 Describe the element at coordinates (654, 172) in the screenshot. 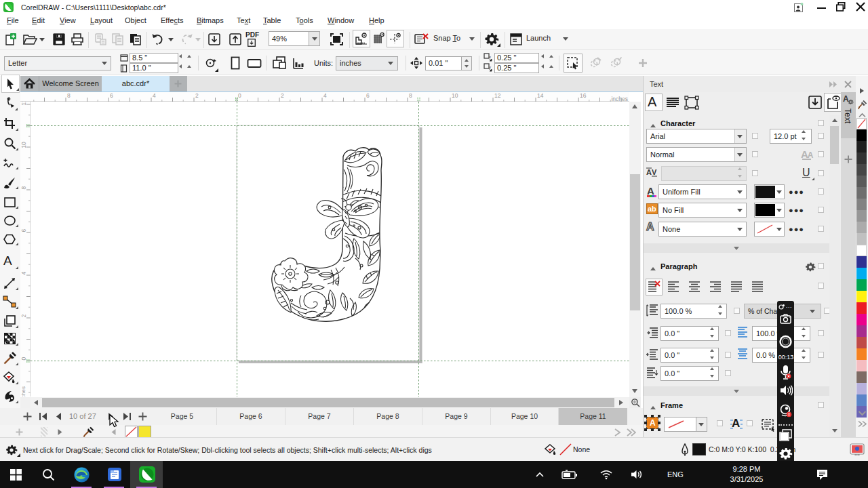

I see `svg-text: V` at that location.